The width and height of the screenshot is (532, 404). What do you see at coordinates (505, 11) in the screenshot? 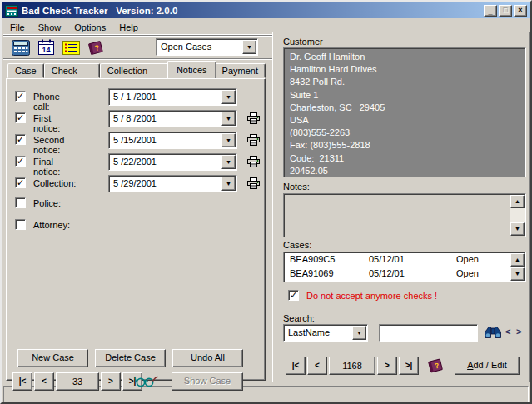
I see `maximize-button: □` at bounding box center [505, 11].